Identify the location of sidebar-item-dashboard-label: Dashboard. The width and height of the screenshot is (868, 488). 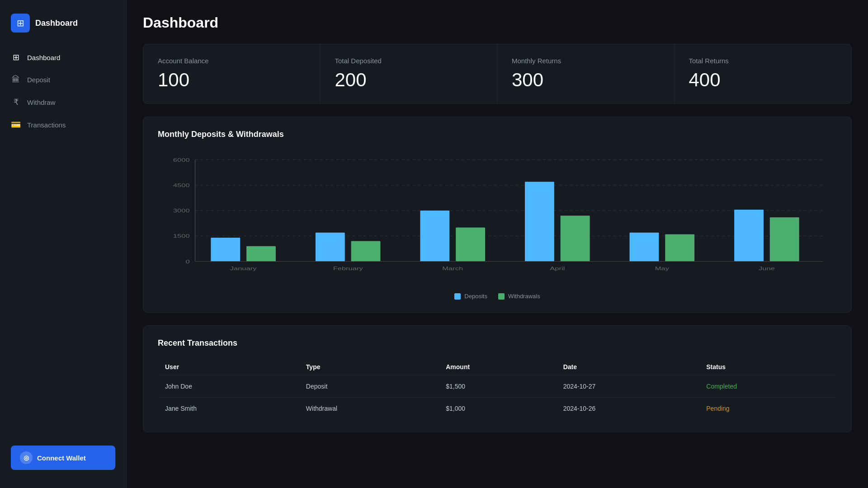
(43, 58).